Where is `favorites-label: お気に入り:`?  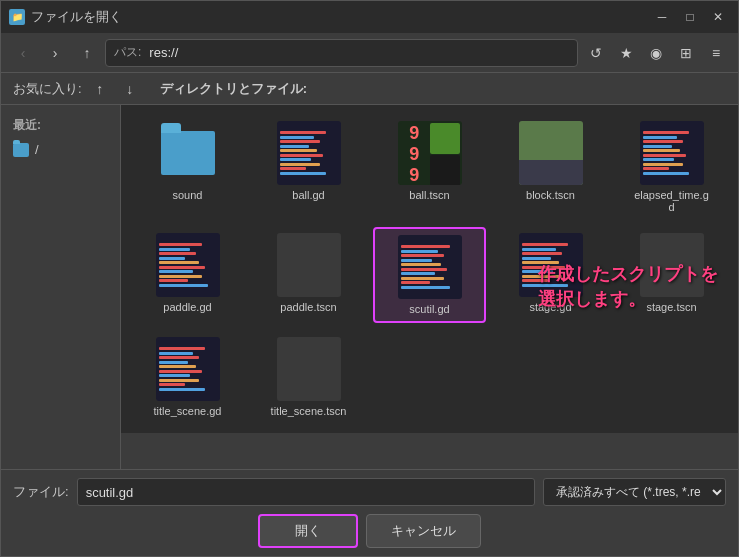 favorites-label: お気に入り: is located at coordinates (48, 89).